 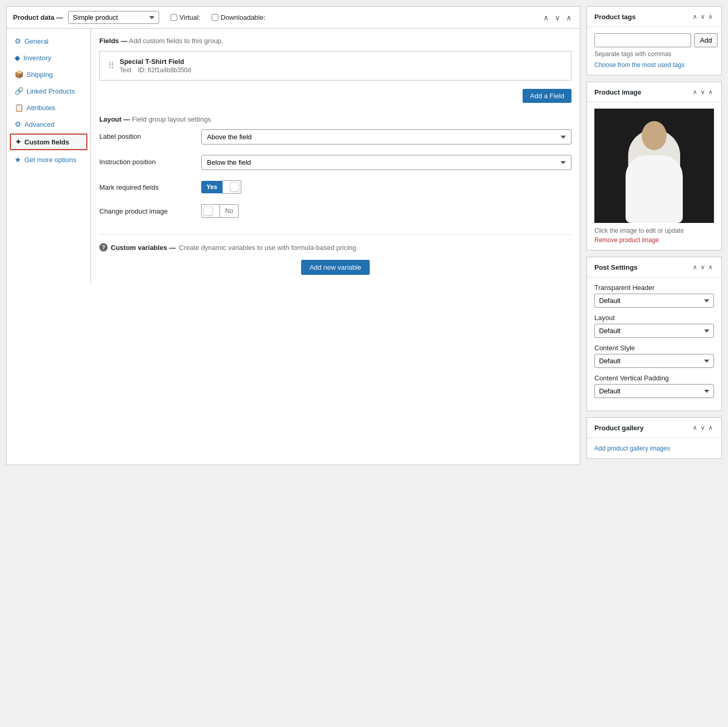 I want to click on content-style-label: Content Style, so click(x=654, y=348).